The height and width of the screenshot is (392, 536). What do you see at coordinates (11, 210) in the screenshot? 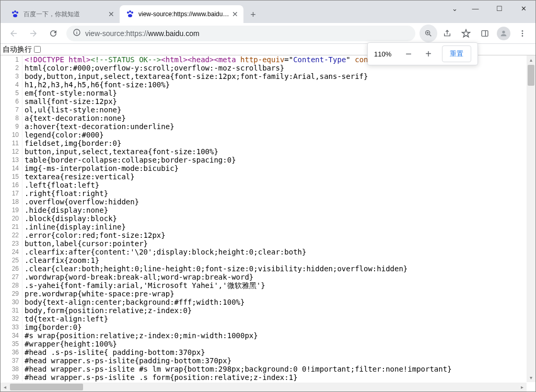
I see `line-number: 19` at bounding box center [11, 210].